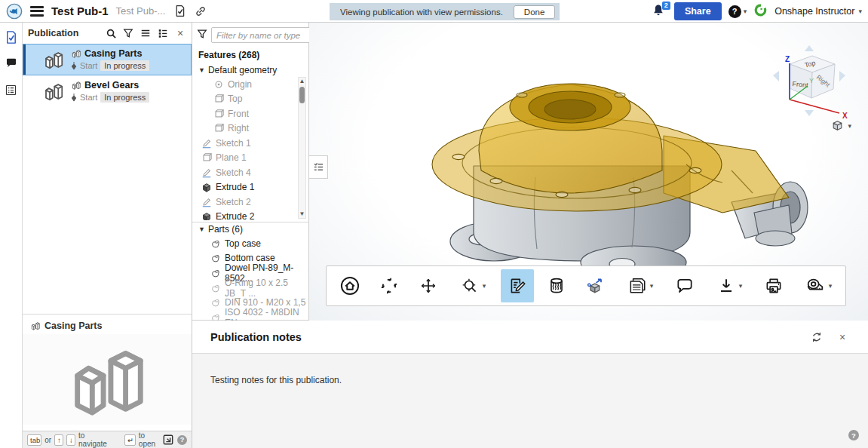 Image resolution: width=868 pixels, height=448 pixels. I want to click on scroll-down-icon: ▼, so click(302, 214).